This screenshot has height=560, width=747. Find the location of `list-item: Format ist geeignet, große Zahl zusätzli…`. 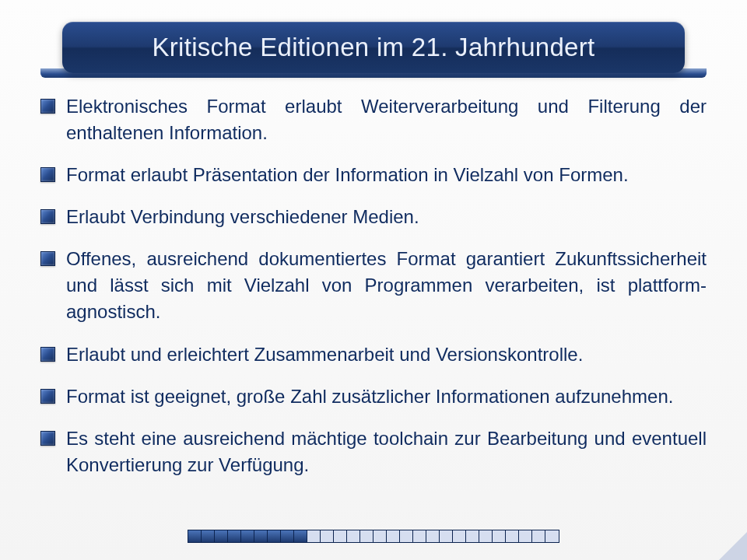

list-item: Format ist geeignet, große Zahl zusätzli… is located at coordinates (374, 397).